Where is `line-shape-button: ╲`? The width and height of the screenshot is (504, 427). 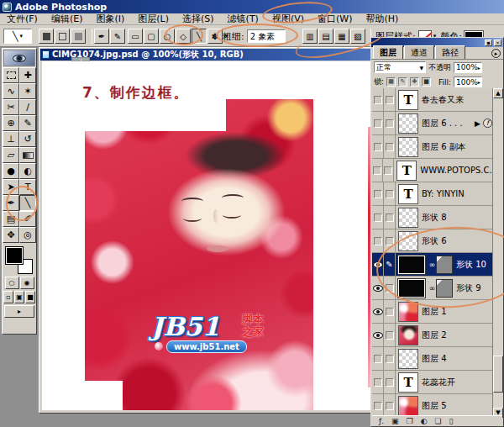 line-shape-button: ╲ is located at coordinates (199, 36).